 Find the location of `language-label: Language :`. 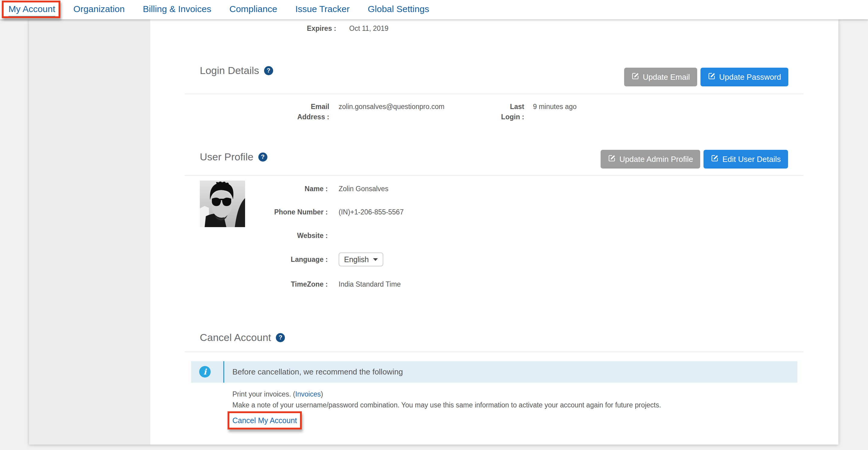

language-label: Language : is located at coordinates (239, 260).